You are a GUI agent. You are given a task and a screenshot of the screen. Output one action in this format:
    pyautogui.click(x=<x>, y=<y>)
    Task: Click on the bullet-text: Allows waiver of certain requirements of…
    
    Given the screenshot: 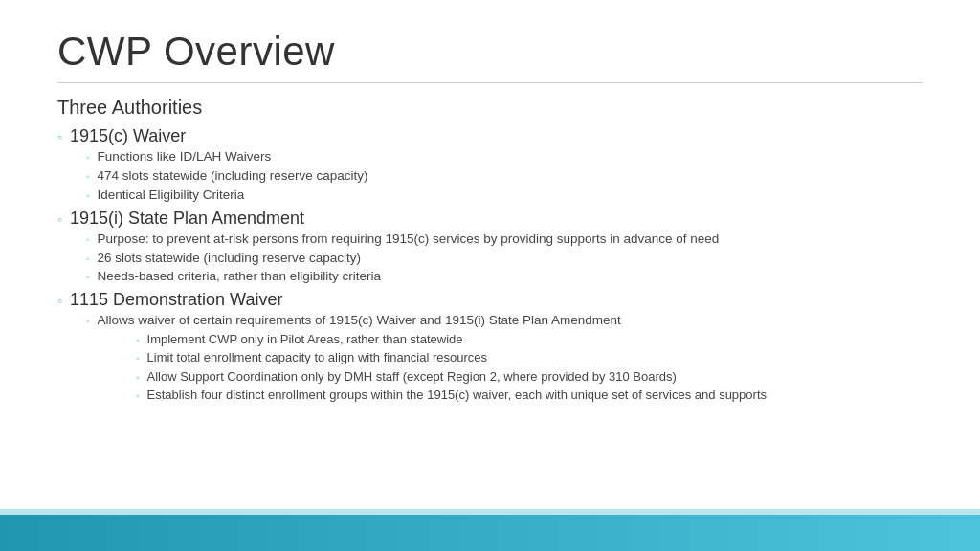 What is the action you would take?
    pyautogui.click(x=360, y=321)
    